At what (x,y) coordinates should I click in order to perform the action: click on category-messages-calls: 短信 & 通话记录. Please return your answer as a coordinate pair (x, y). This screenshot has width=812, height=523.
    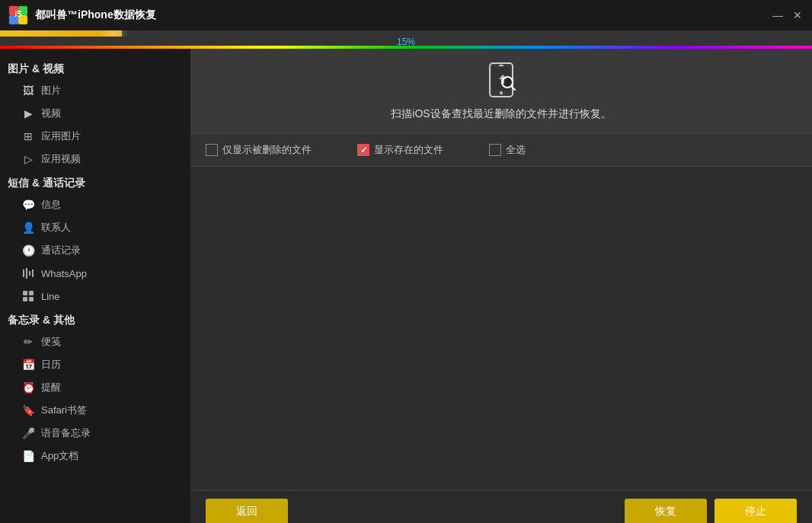
    Looking at the image, I should click on (95, 182).